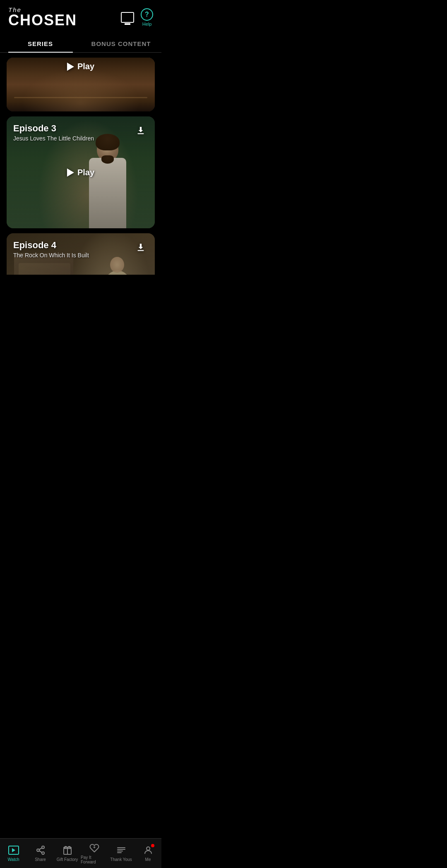  Describe the element at coordinates (43, 17) in the screenshot. I see `app-logo: The CHOSEN` at that location.